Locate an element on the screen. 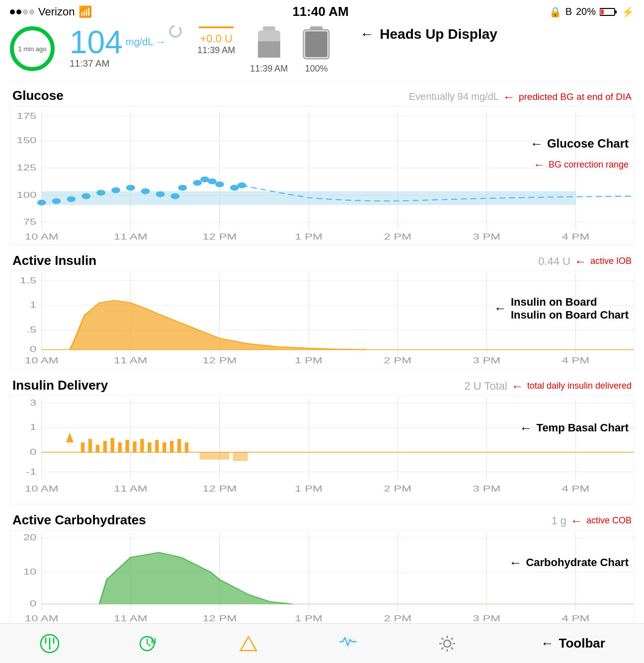  carbs-chart: 20 10 0 is located at coordinates (322, 580).